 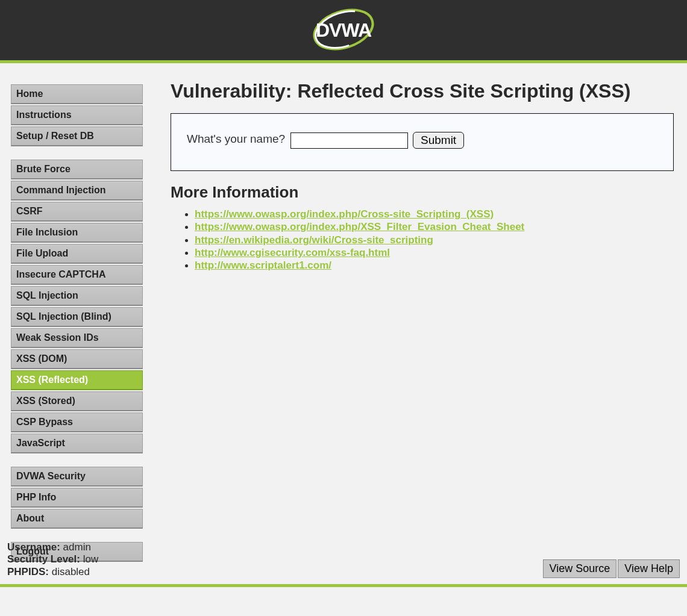 What do you see at coordinates (77, 170) in the screenshot?
I see `sidebar-item-brute-force: Brute Force` at bounding box center [77, 170].